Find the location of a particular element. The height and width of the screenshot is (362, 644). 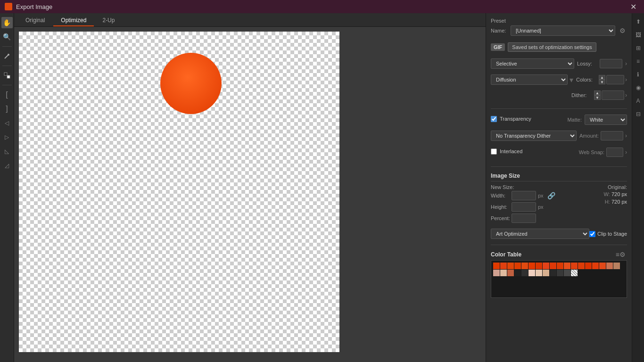

original-h-row: H: 720 px is located at coordinates (615, 202).